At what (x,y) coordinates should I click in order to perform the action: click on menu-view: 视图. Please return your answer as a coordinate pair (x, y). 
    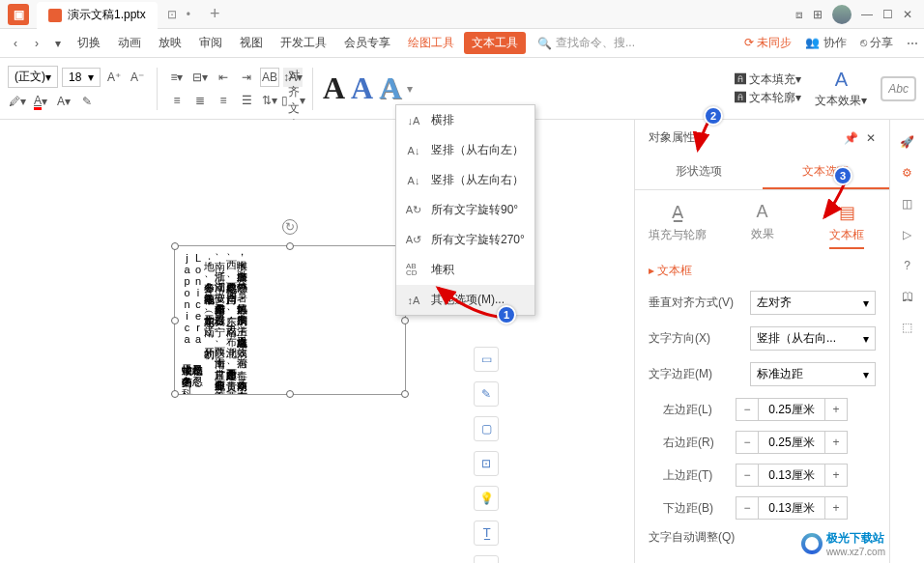
    Looking at the image, I should click on (251, 42).